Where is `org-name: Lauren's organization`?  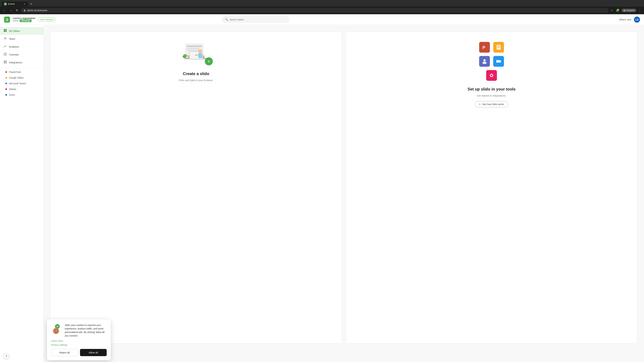 org-name: Lauren's organization is located at coordinates (24, 18).